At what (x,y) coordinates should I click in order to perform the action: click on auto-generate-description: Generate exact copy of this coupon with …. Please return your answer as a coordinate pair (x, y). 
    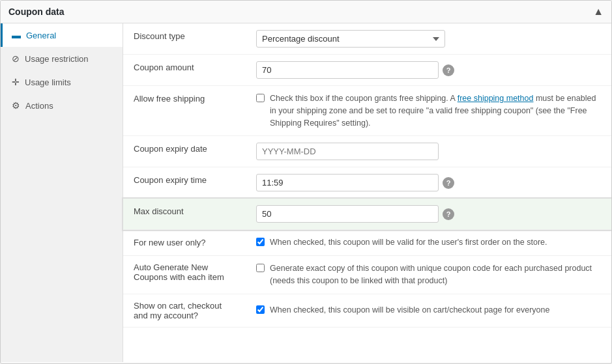
    Looking at the image, I should click on (435, 275).